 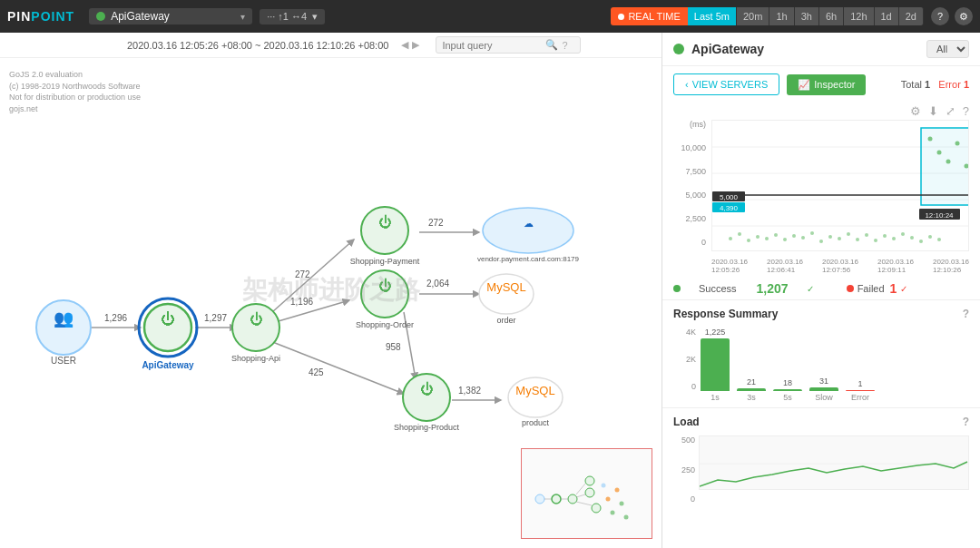 I want to click on node-shopping-order-label: Shopping-Order, so click(x=385, y=325).